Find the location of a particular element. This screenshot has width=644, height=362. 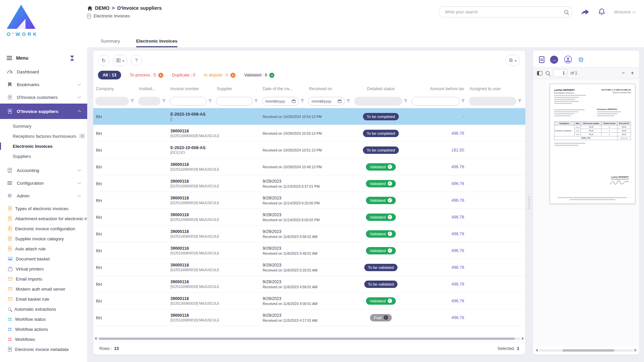

hourglass-icon is located at coordinates (72, 58).